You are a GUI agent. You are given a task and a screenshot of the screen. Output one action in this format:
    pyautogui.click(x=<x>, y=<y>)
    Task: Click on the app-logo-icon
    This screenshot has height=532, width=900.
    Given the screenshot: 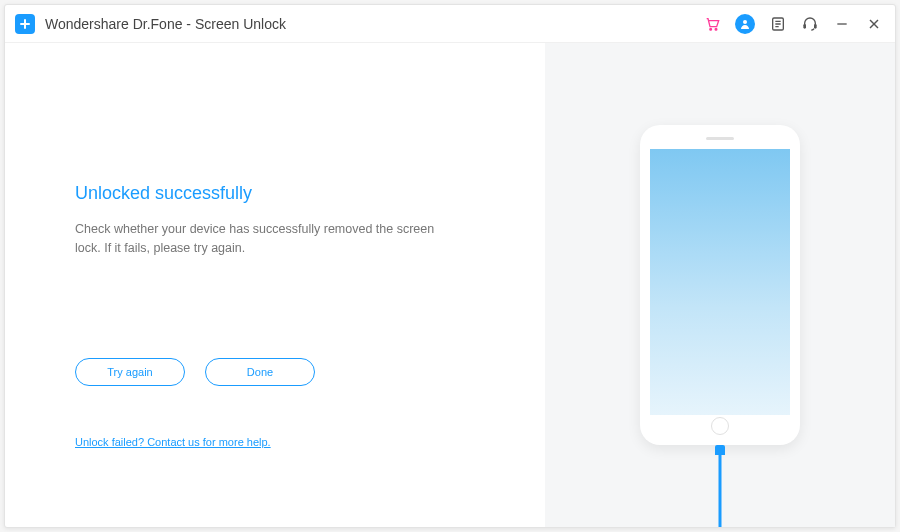 What is the action you would take?
    pyautogui.click(x=25, y=24)
    